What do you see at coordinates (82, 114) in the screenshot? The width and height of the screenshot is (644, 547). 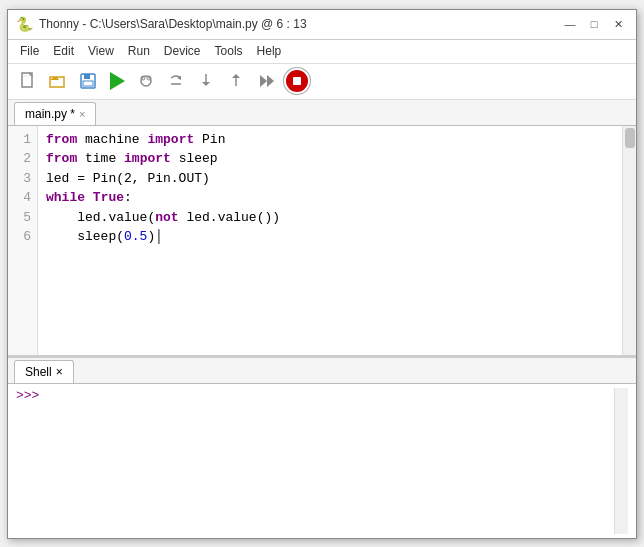 I see `editor-tab-close: ×` at bounding box center [82, 114].